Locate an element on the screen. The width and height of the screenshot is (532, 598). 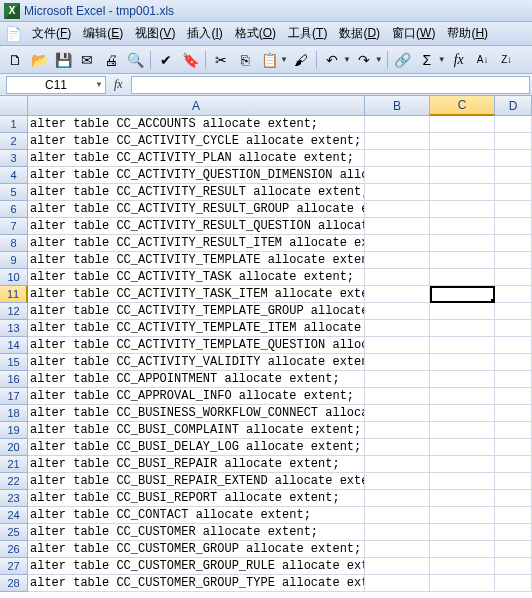
cell-A25: alter table CC_CUSTOMER allocate extent; is located at coordinates (196, 532).